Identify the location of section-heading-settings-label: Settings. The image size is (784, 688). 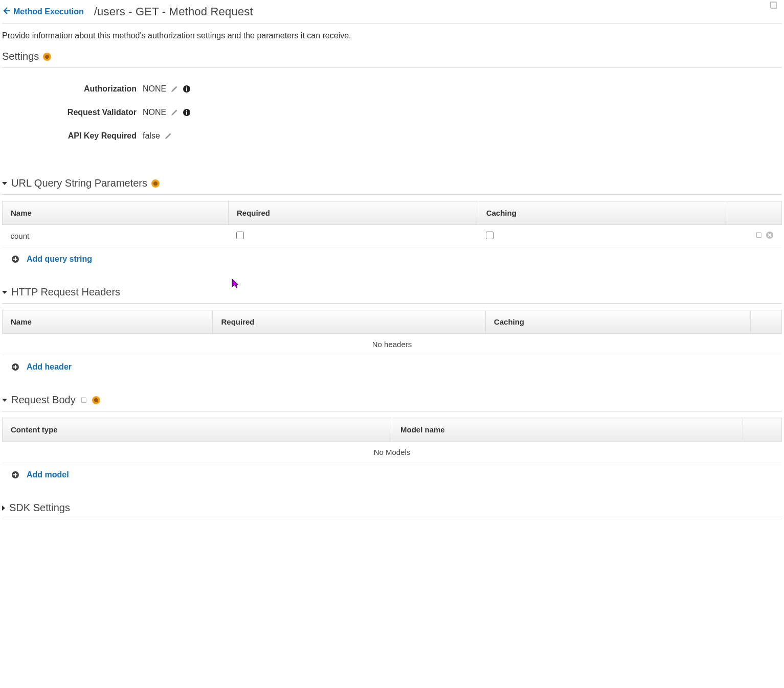
(20, 56).